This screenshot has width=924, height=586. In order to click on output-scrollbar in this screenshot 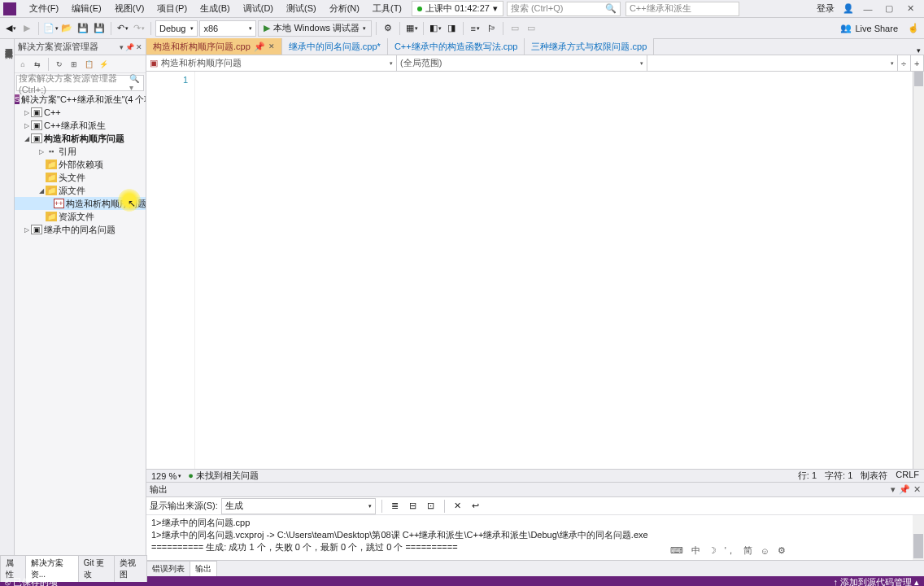, I will do `click(918, 537)`.